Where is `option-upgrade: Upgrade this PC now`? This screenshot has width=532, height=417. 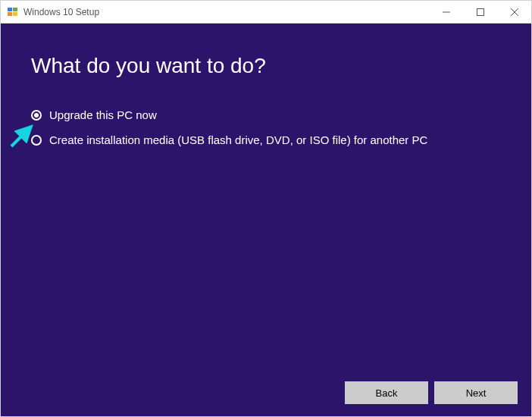 option-upgrade: Upgrade this PC now is located at coordinates (266, 115).